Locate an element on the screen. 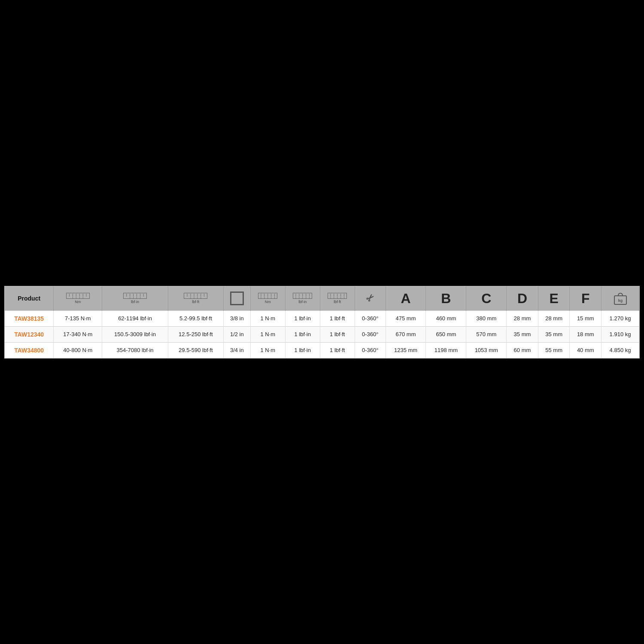 The width and height of the screenshot is (644, 644). res-lbfin-icon: lbf·in is located at coordinates (303, 298).